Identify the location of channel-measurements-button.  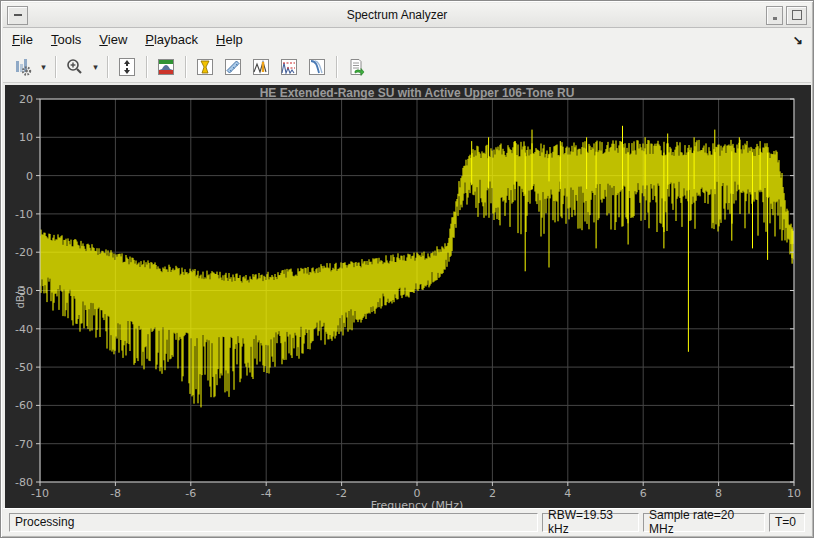
(205, 67).